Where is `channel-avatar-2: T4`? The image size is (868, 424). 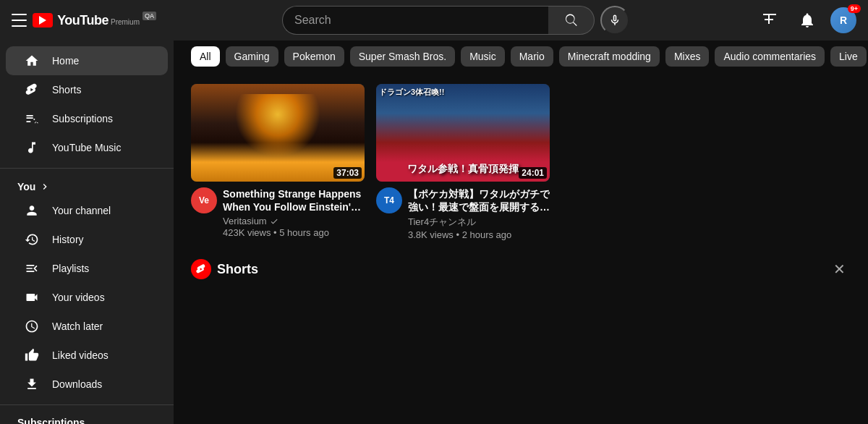
channel-avatar-2: T4 is located at coordinates (389, 200).